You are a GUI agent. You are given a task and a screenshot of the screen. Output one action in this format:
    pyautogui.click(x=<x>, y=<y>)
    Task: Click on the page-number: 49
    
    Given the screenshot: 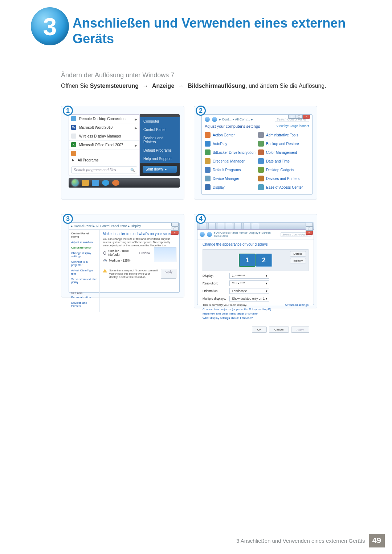 What is the action you would take?
    pyautogui.click(x=377, y=541)
    